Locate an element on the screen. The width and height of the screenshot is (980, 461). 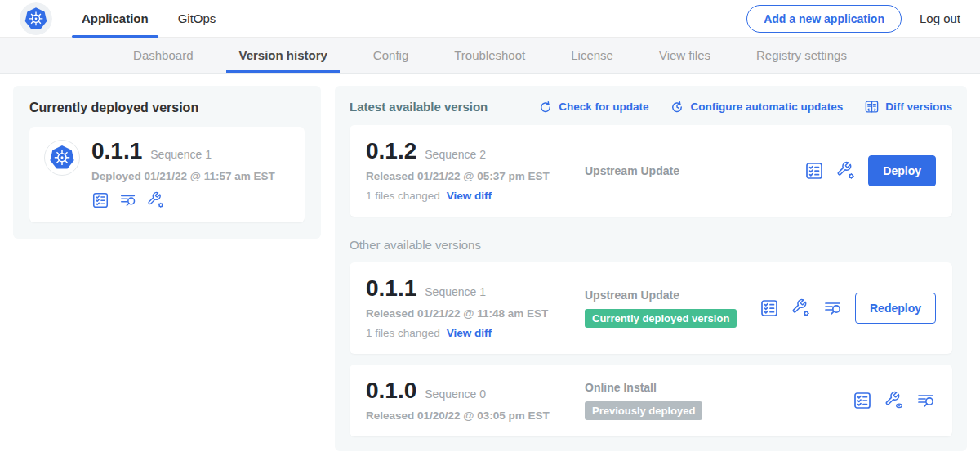
sequence-label: Sequence 1 is located at coordinates (456, 292).